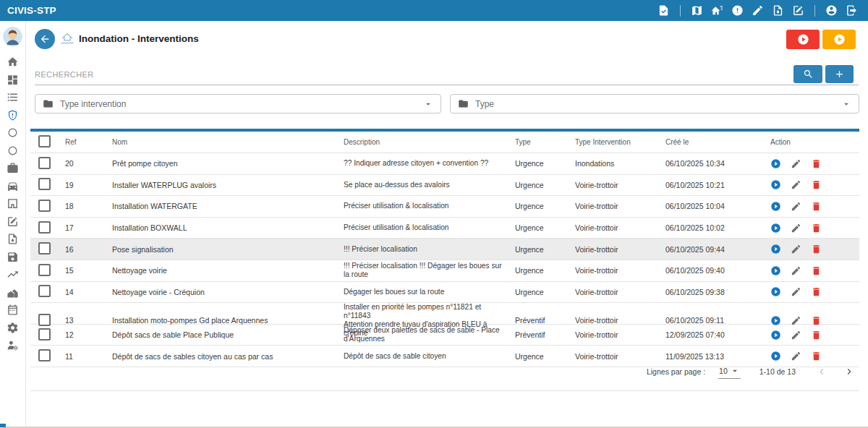  Describe the element at coordinates (738, 10) in the screenshot. I see `alert-icon` at that location.